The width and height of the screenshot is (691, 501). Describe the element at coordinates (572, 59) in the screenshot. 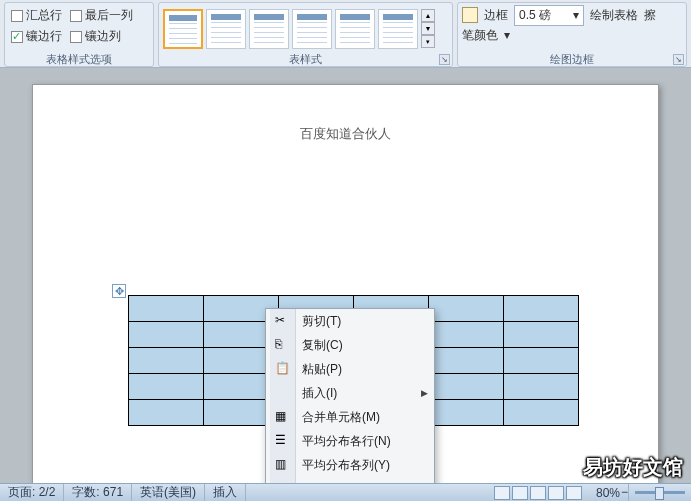

I see `group-label: 绘图边框` at that location.